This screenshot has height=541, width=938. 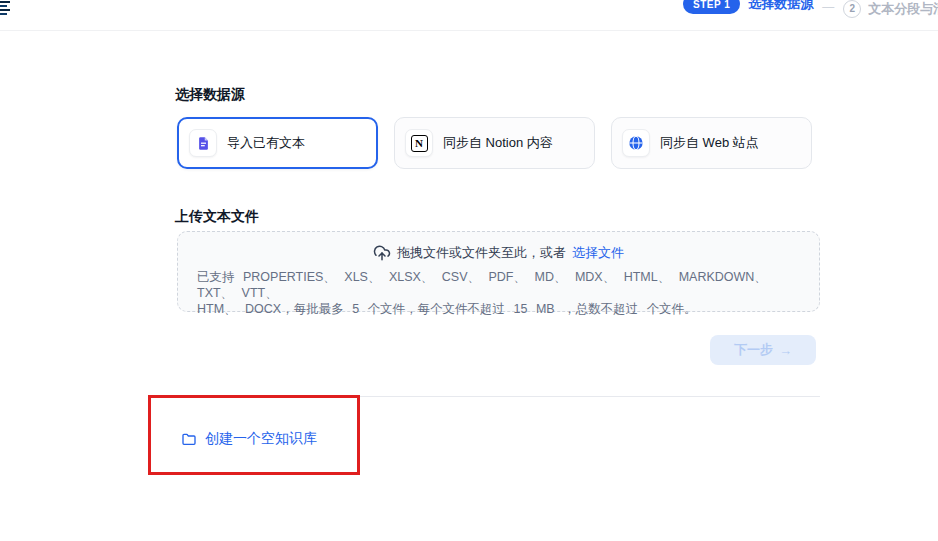 I want to click on hint-line-2: HTM、 DOCX，每批最多 5 个文件，每个文件不超过 15 MB ，总数不超…, so click(x=498, y=309).